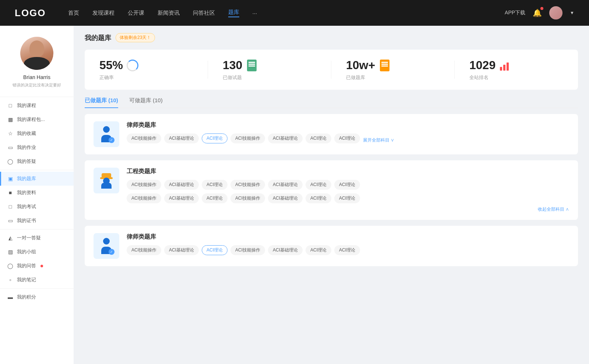 Image resolution: width=589 pixels, height=364 pixels. I want to click on qbank-info-lawyer-2: 律师类题库 ACI技能操作 ACI基础理论 ACI理论 ACI技能操作 ACI基…, so click(348, 244).